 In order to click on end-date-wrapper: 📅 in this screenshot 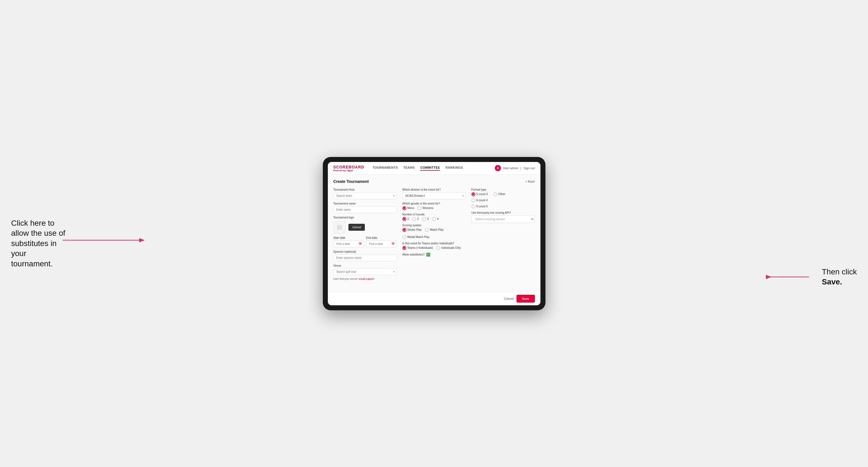, I will do `click(381, 244)`.